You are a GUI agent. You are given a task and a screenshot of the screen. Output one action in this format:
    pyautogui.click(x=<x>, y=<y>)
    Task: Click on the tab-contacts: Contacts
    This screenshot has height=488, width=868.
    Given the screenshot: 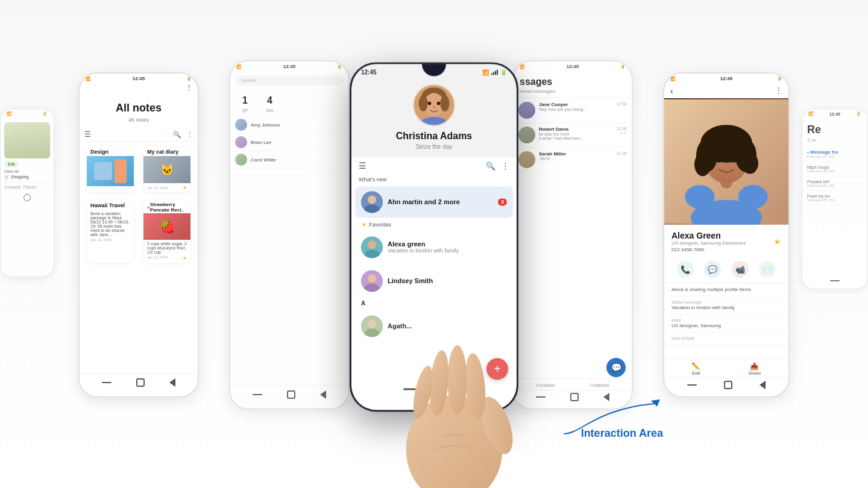 What is the action you would take?
    pyautogui.click(x=546, y=386)
    